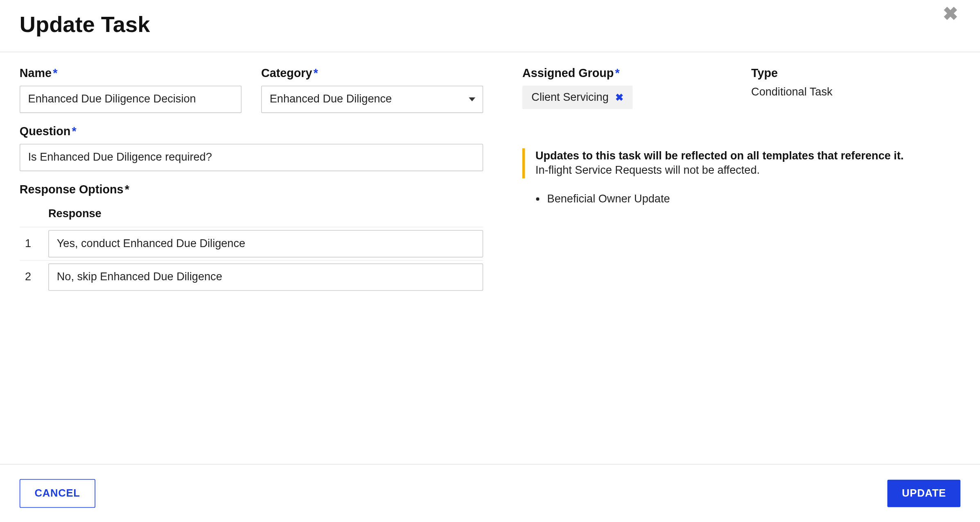 The image size is (980, 522). Describe the element at coordinates (251, 215) in the screenshot. I see `response-table-header: Response` at that location.